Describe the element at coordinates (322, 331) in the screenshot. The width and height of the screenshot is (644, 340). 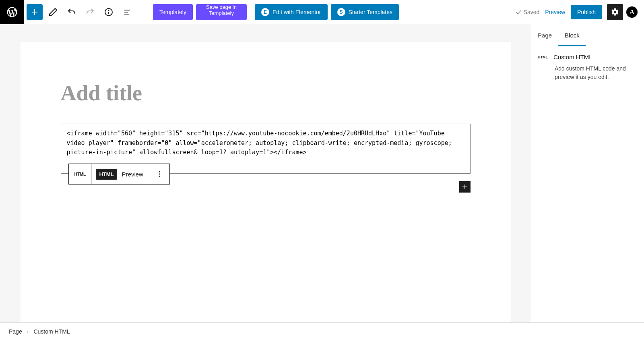
I see `breadcrumb: Page › Custom HTML` at that location.